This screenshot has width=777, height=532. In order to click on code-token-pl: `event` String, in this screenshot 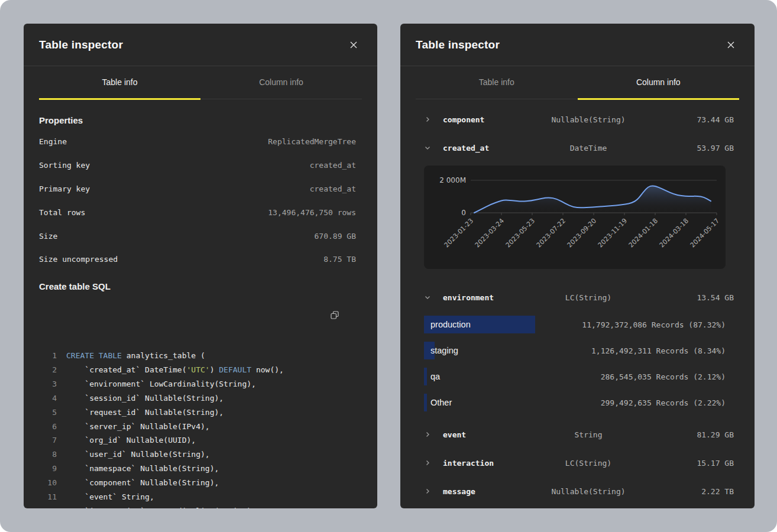, I will do `click(110, 497)`.